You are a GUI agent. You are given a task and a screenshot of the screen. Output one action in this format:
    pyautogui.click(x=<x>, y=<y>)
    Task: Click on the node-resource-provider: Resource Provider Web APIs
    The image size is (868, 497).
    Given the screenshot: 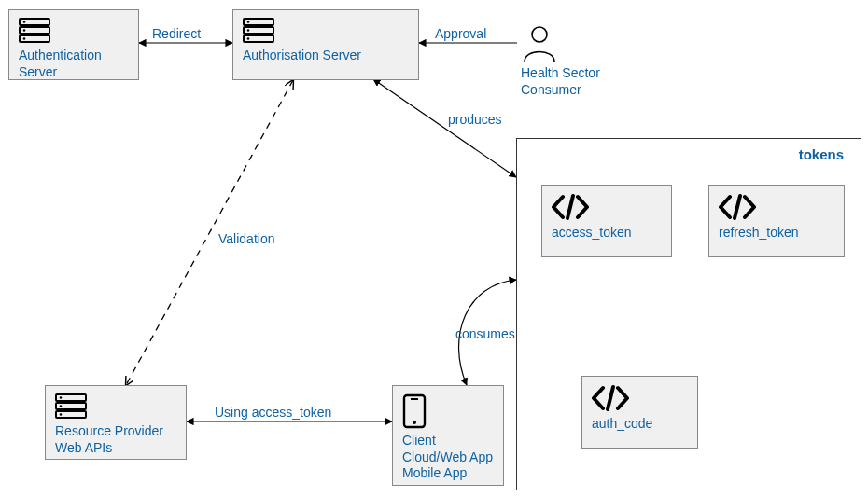 What is the action you would take?
    pyautogui.click(x=116, y=422)
    